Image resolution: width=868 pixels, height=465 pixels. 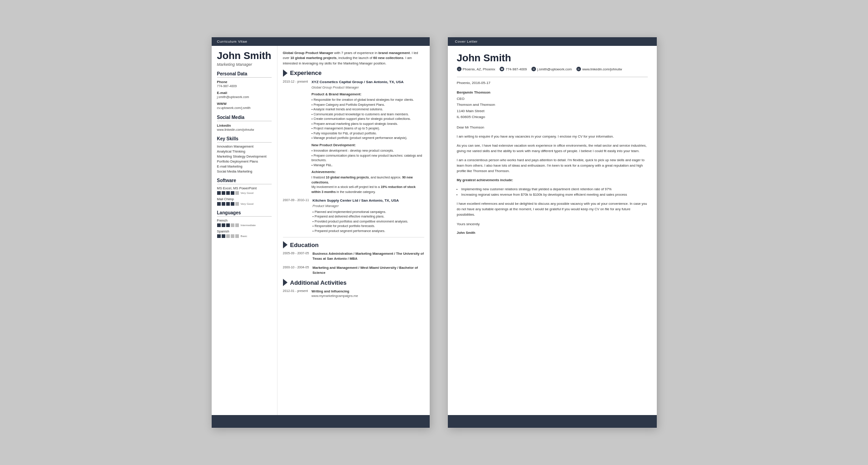 What do you see at coordinates (502, 69) in the screenshot?
I see `phone-icon: ☎` at bounding box center [502, 69].